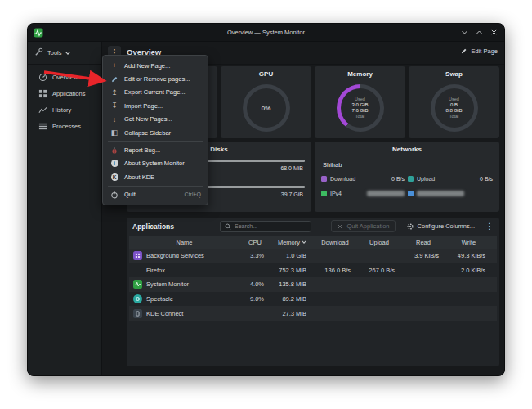  I want to click on app-name: Background Services, so click(175, 255).